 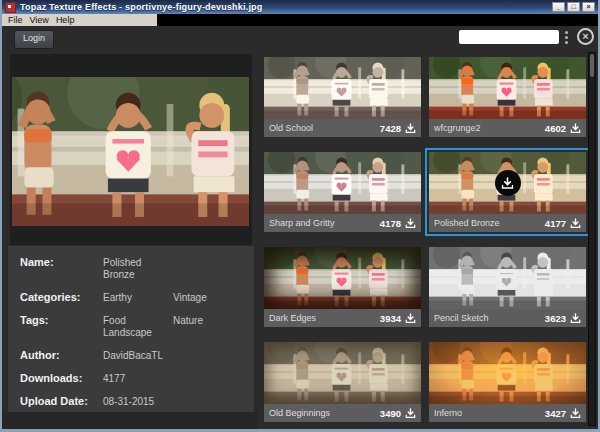 What do you see at coordinates (130, 420) in the screenshot?
I see `details-footer` at bounding box center [130, 420].